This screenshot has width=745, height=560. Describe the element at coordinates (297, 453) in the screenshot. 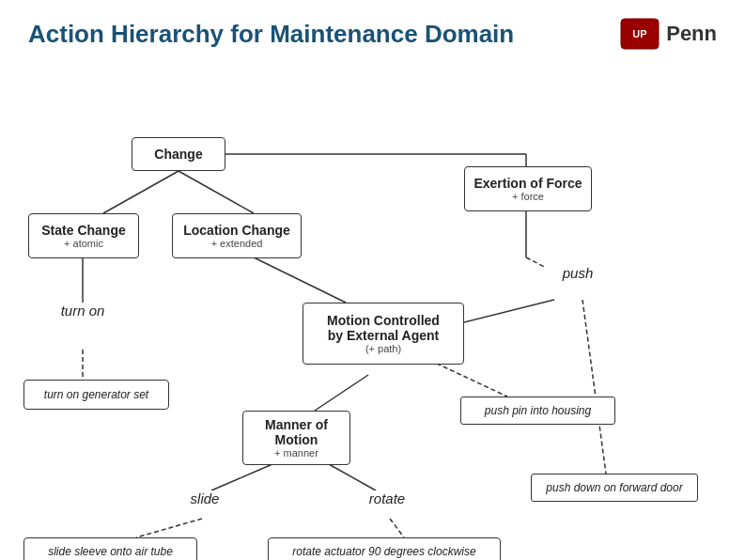

I see `manner-sublabel: + manner` at that location.